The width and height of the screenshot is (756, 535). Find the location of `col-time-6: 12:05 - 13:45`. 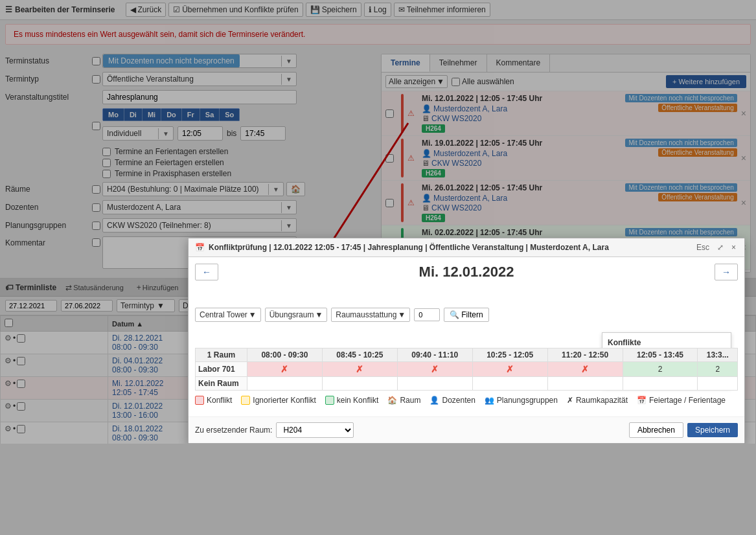

col-time-6: 12:05 - 13:45 is located at coordinates (660, 355).